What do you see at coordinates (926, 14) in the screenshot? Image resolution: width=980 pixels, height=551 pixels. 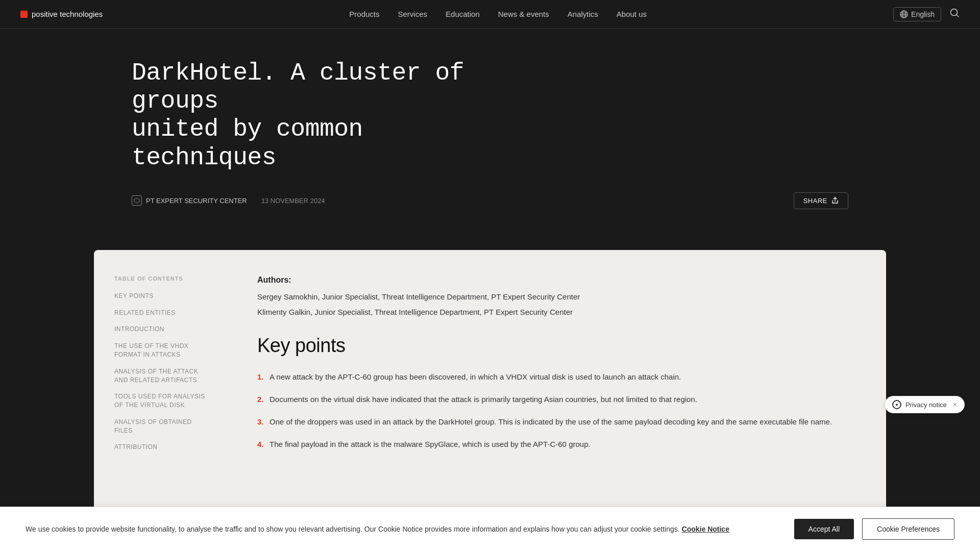 I see `navbar-right: English` at bounding box center [926, 14].